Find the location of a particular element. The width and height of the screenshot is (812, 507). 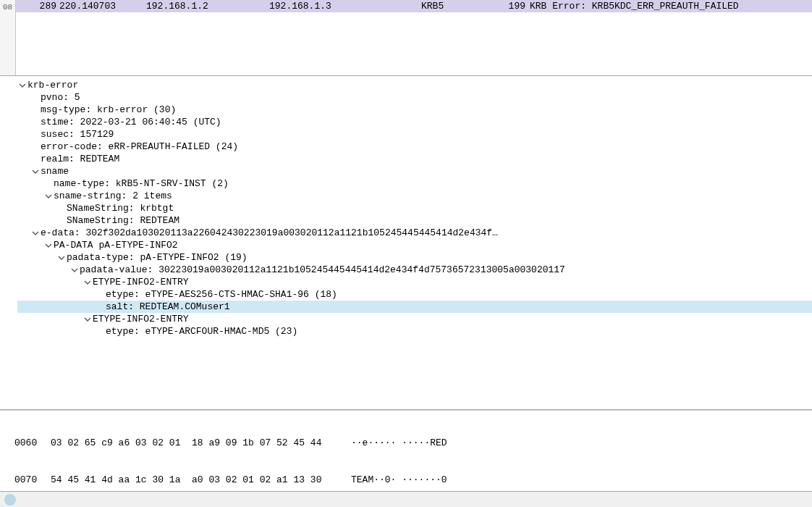

tree-salt-selected: salt: REDTEAM.COMuser1 is located at coordinates (415, 307).